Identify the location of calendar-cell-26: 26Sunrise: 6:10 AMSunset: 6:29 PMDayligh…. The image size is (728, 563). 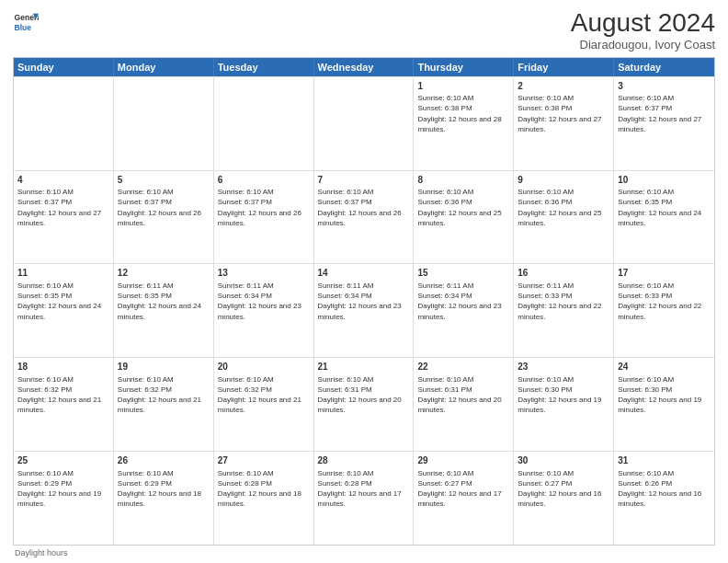
(164, 499).